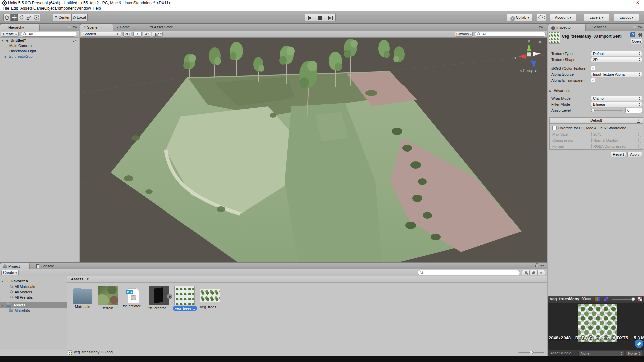  Describe the element at coordinates (15, 281) in the screenshot. I see `favorites-foldout: Favorites` at that location.